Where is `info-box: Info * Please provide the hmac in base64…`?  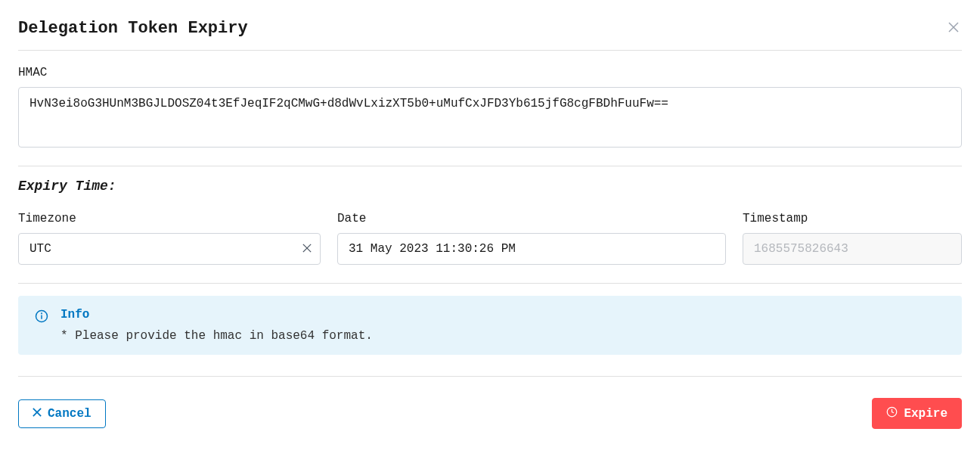
info-box: Info * Please provide the hmac in base64… is located at coordinates (490, 325).